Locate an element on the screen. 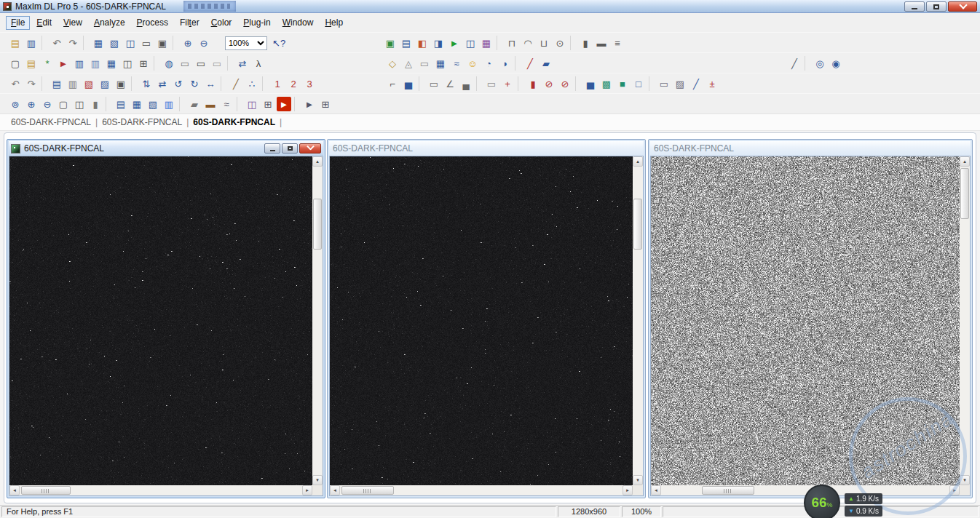 The height and width of the screenshot is (518, 980). menu-help: Help is located at coordinates (333, 23).